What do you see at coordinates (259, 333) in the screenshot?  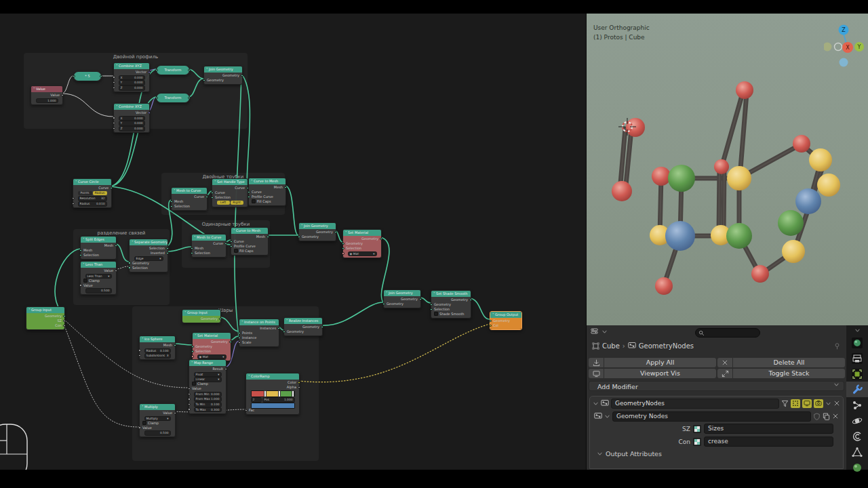 I see `node-instance-on-points: ˅ Instance on PointsInstancesPointsInsta…` at bounding box center [259, 333].